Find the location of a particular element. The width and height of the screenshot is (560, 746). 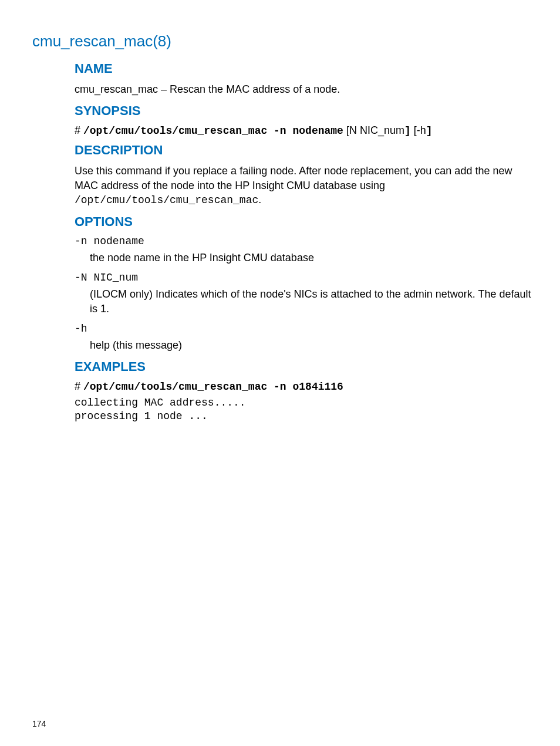

synopsis-heading: SYNOPSIS is located at coordinates (304, 111).